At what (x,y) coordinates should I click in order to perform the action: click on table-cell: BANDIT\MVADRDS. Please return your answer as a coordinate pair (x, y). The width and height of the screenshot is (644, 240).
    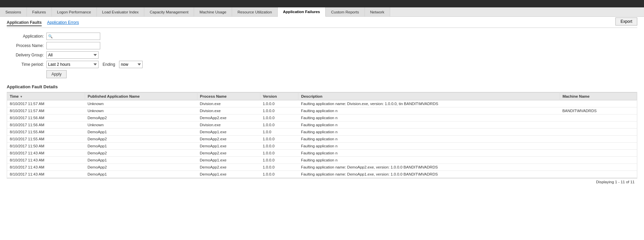
    Looking at the image, I should click on (598, 111).